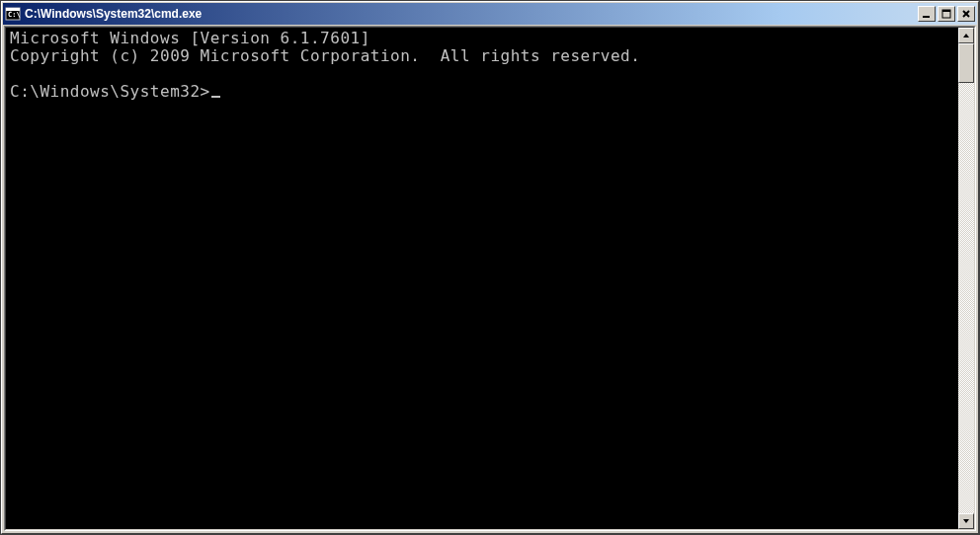  Describe the element at coordinates (13, 14) in the screenshot. I see `app-icon: C:\` at that location.